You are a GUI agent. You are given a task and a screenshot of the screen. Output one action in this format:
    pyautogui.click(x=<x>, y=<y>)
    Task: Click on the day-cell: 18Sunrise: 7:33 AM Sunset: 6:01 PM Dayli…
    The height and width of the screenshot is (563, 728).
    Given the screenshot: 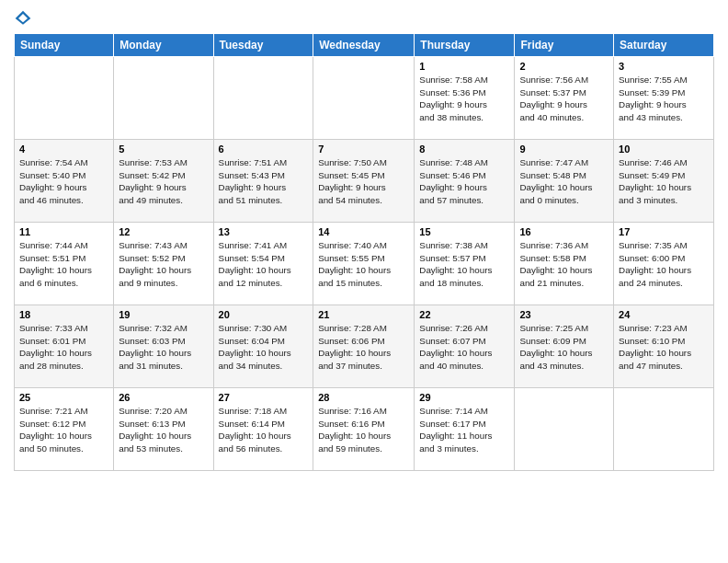 What is the action you would take?
    pyautogui.click(x=64, y=347)
    